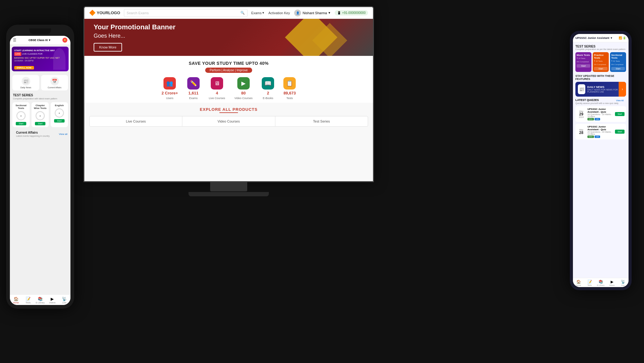  Describe the element at coordinates (54, 83) in the screenshot. I see `quick-link-current-affairs: 📅 Current Affairs` at that location.